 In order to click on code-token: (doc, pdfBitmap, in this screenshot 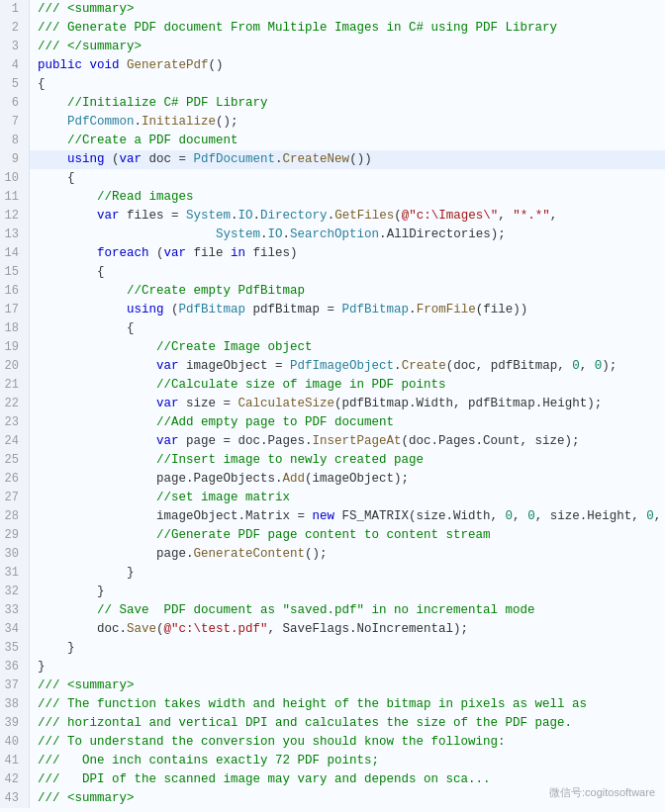, I will do `click(510, 366)`.